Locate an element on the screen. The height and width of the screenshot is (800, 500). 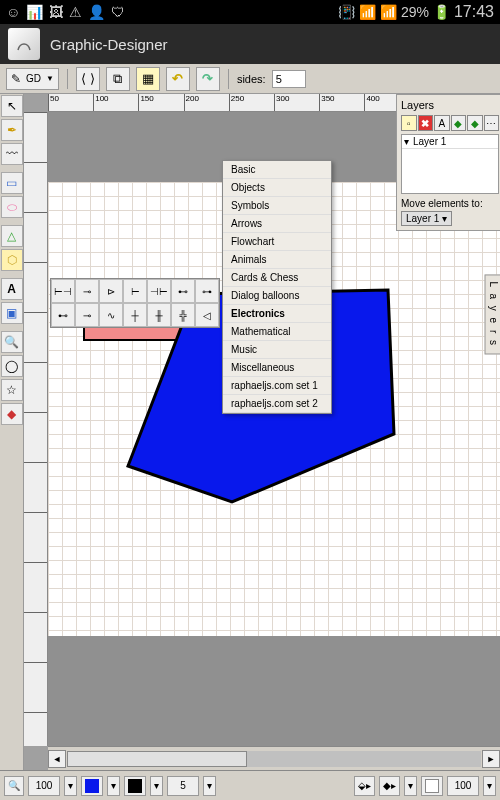
code-view-button: ⟨ ⟩ is located at coordinates (88, 79).